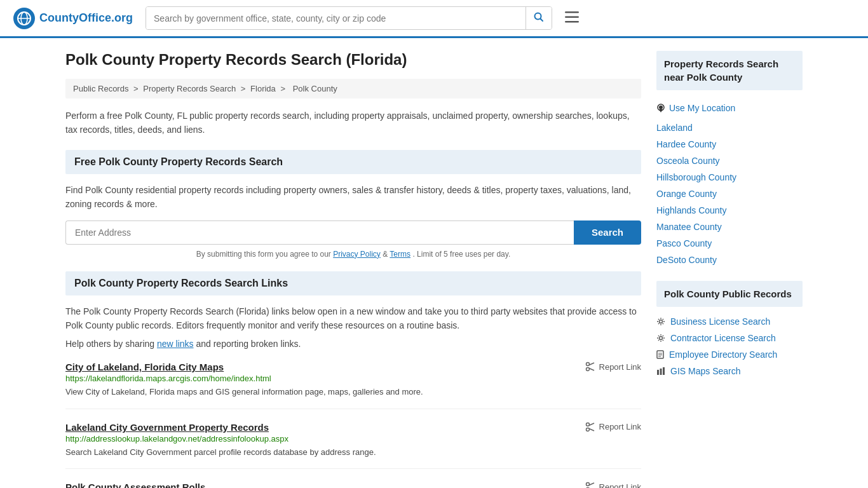 The image size is (868, 488). What do you see at coordinates (353, 344) in the screenshot?
I see `share-links-text: Help others by sharing new links and rep…` at bounding box center [353, 344].